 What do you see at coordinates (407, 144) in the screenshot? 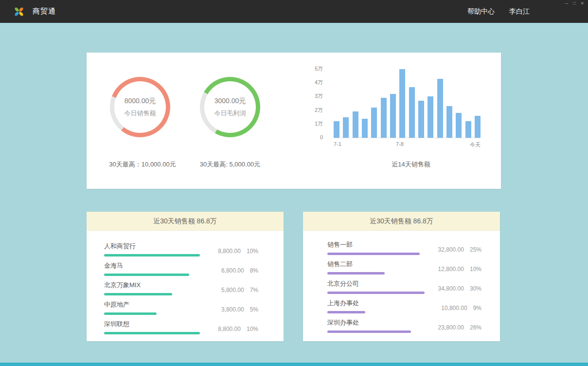
I see `x-axis: 7-1 7-8 今天` at bounding box center [407, 144].